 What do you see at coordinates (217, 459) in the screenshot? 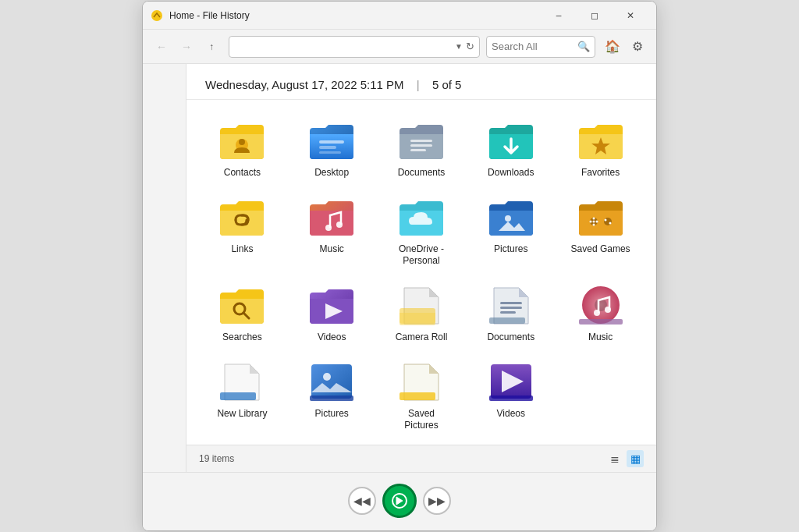
I see `items-count: 19 items` at bounding box center [217, 459].